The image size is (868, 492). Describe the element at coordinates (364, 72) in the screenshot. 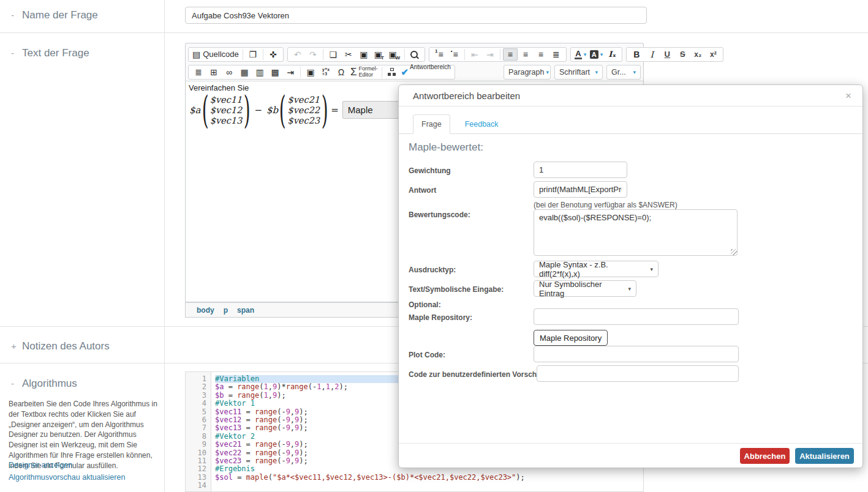

I see `formula-editor-button: ΣFormel-Editor` at that location.